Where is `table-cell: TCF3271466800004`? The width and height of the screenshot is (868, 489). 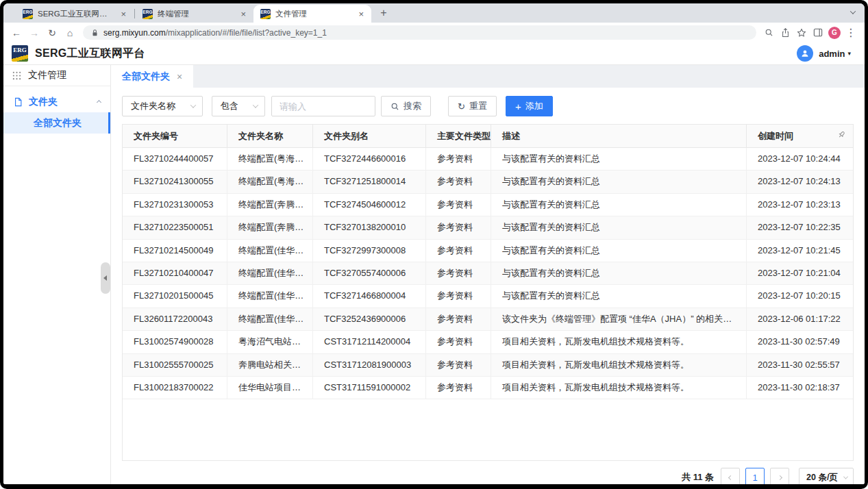 table-cell: TCF3271466800004 is located at coordinates (370, 296).